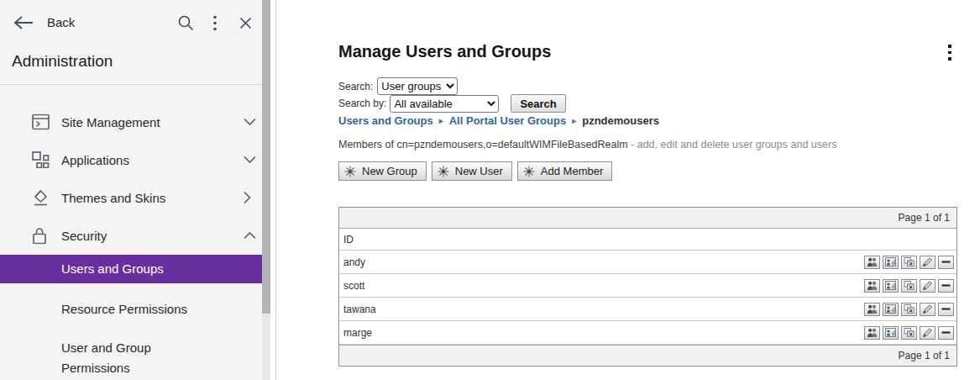 The image size is (980, 380). Describe the element at coordinates (479, 172) in the screenshot. I see `new-user-label: New User` at that location.